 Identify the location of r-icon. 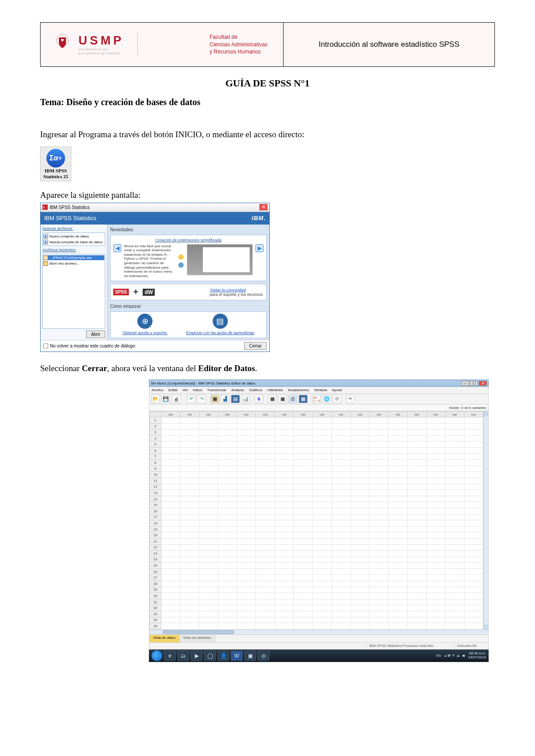
(181, 265).